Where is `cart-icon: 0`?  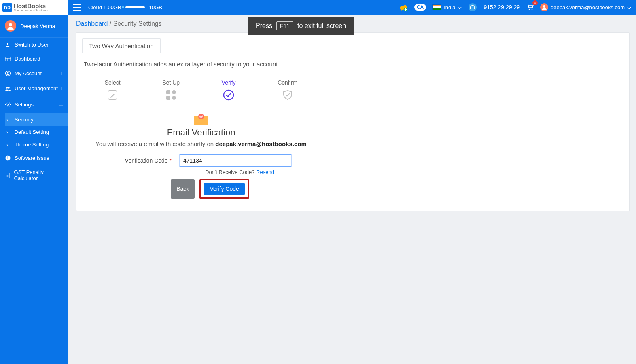
cart-icon: 0 is located at coordinates (530, 7).